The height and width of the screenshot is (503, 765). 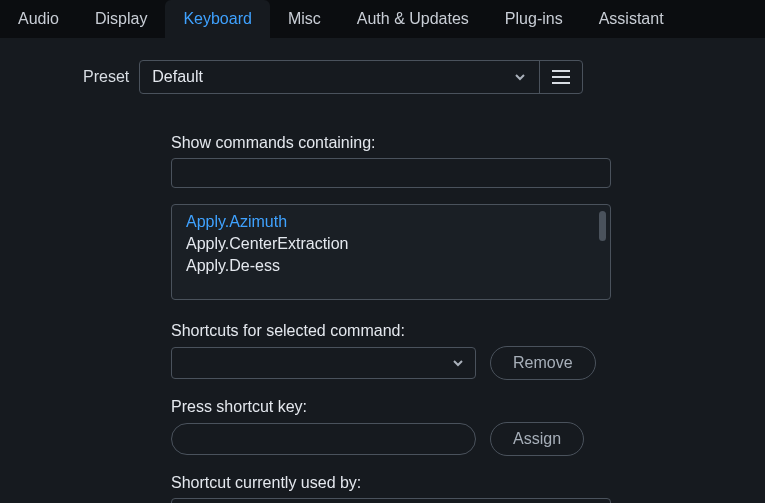 I want to click on press-shortcut-input, so click(x=324, y=439).